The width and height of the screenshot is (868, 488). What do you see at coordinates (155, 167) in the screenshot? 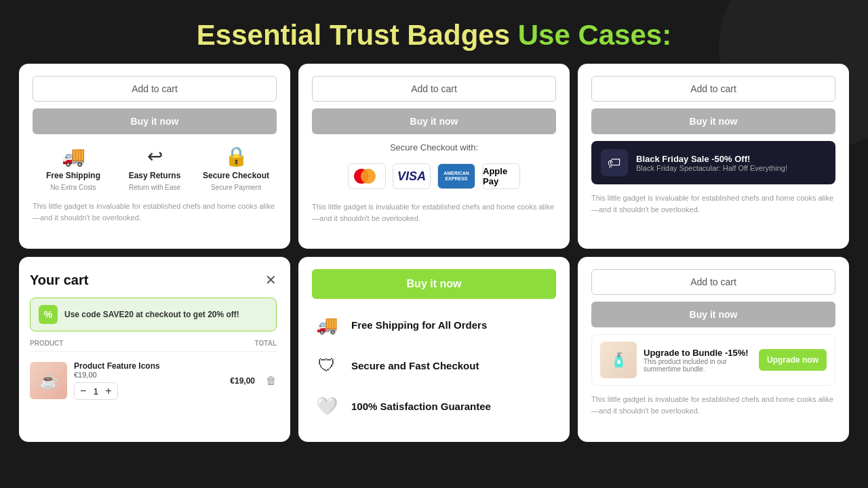
I see `trust-badges-row: 🚚 Free Shipping No Extra Costs ↩ Easy Re…` at bounding box center [155, 167].